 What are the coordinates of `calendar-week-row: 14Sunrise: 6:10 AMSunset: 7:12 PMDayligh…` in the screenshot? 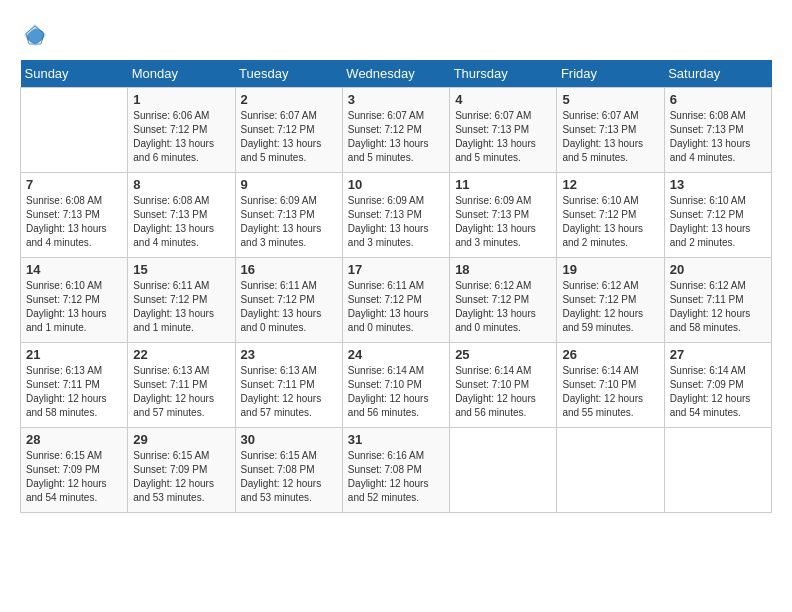 It's located at (396, 300).